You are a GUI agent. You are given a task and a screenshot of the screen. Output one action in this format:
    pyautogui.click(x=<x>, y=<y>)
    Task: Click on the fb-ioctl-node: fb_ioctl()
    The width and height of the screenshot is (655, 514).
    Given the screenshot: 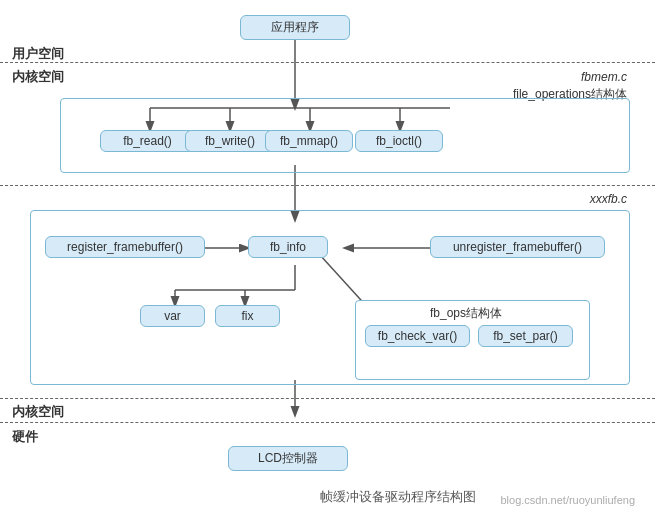 What is the action you would take?
    pyautogui.click(x=399, y=141)
    